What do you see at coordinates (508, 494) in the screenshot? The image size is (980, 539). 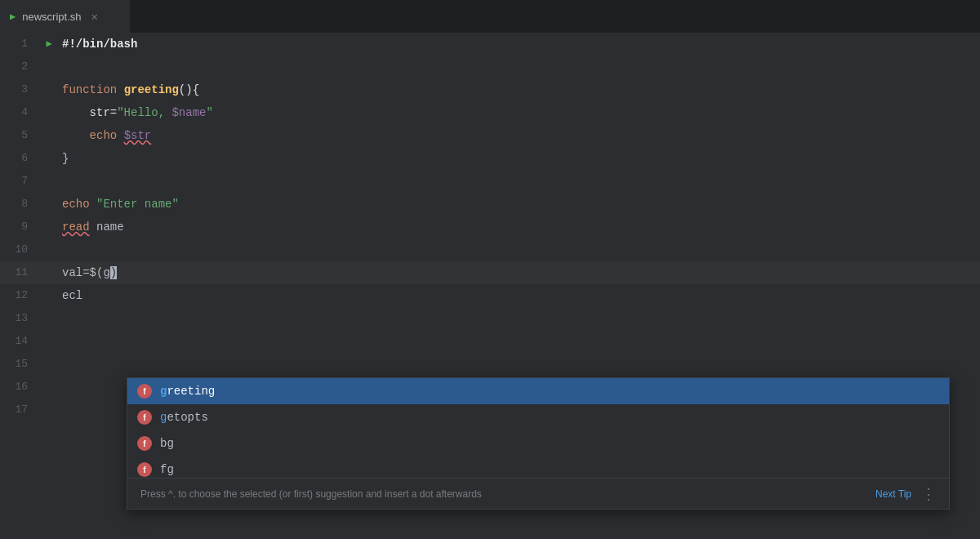 I see `hint-text: Press ^. to choose the selected (or firs…` at bounding box center [508, 494].